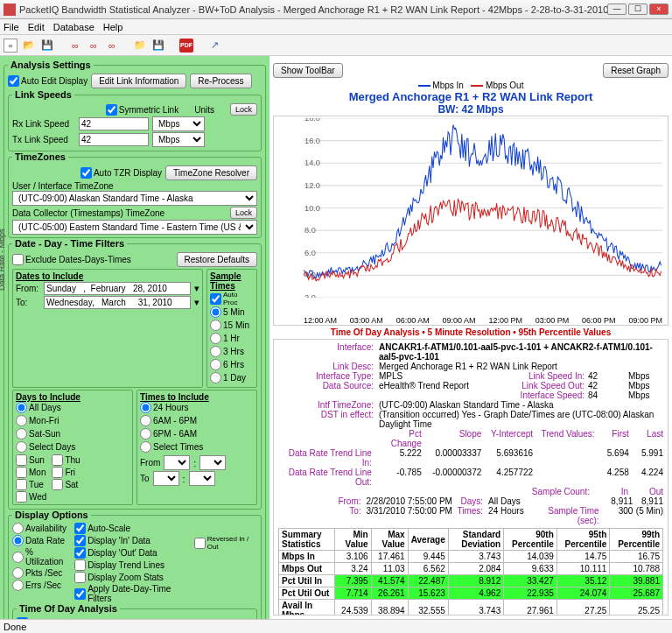  What do you see at coordinates (75, 46) in the screenshot?
I see `link1-icon: ∞` at bounding box center [75, 46].